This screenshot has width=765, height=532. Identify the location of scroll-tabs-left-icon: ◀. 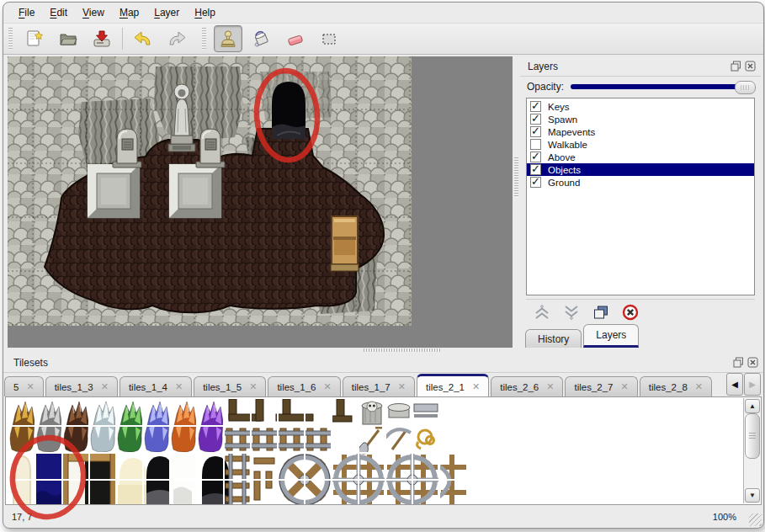
(735, 384).